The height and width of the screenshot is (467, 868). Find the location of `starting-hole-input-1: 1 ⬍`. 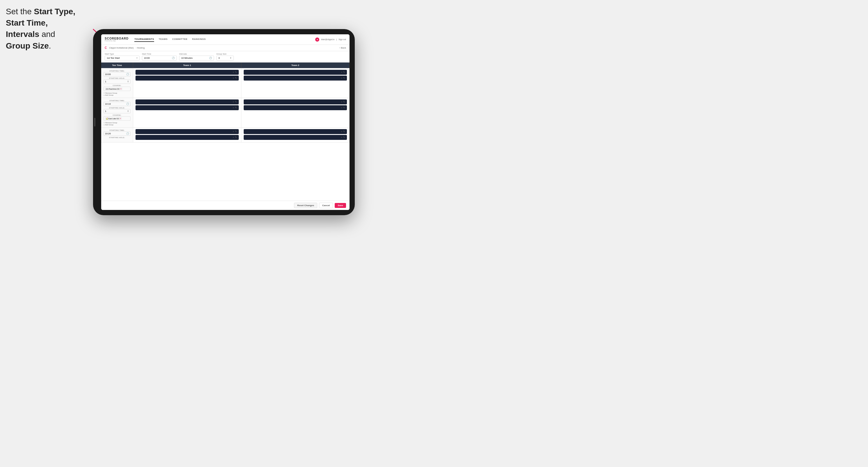

starting-hole-input-1: 1 ⬍ is located at coordinates (117, 82).